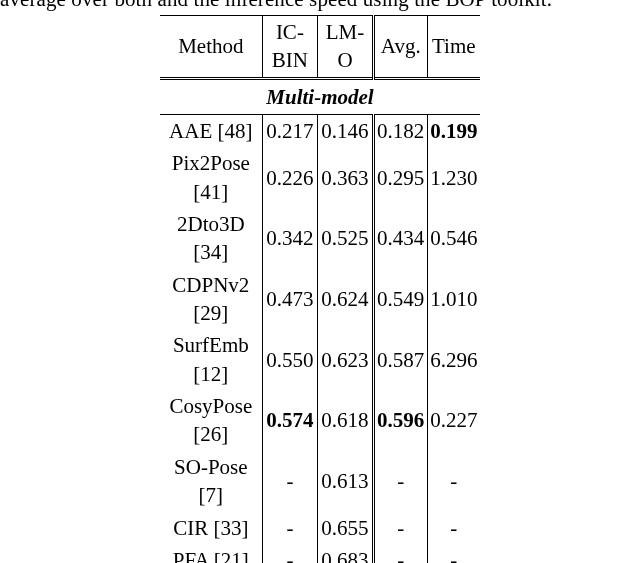 This screenshot has width=640, height=563. What do you see at coordinates (454, 420) in the screenshot?
I see `cell-time: 0.227` at bounding box center [454, 420].